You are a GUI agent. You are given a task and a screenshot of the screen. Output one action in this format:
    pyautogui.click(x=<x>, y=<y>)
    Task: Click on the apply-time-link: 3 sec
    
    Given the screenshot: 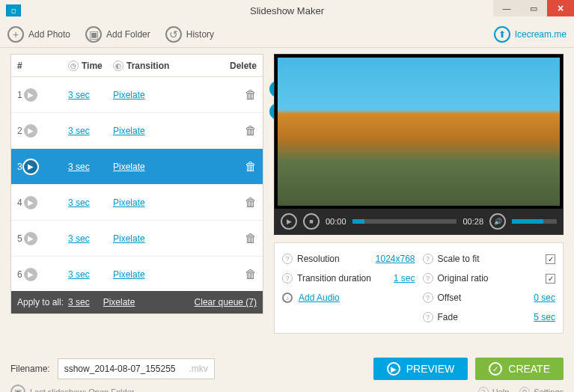 What is the action you would take?
    pyautogui.click(x=79, y=302)
    